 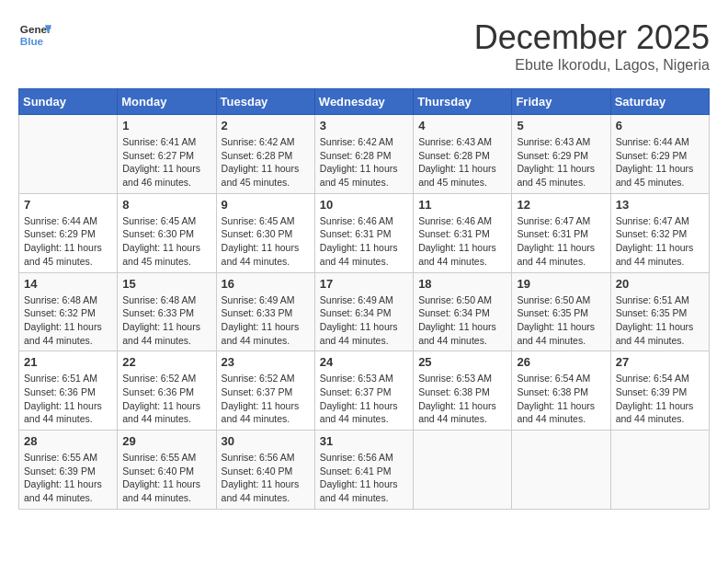 I want to click on day-number: 27, so click(x=660, y=362).